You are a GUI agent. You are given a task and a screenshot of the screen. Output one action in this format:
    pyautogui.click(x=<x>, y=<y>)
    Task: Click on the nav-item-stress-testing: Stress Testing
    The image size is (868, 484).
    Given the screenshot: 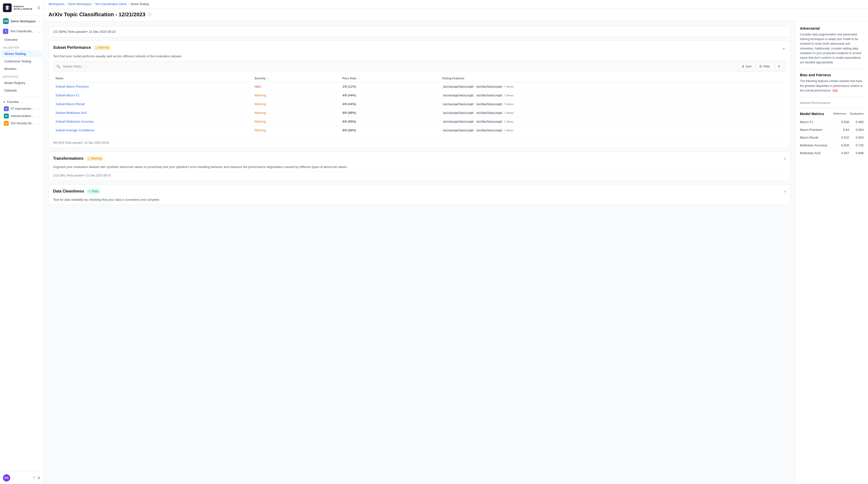 What is the action you would take?
    pyautogui.click(x=22, y=54)
    